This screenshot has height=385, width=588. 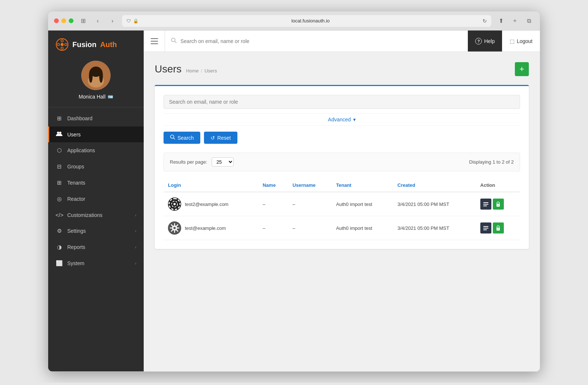 What do you see at coordinates (96, 167) in the screenshot?
I see `sidebar-item-groups: ⊟ Groups` at bounding box center [96, 167].